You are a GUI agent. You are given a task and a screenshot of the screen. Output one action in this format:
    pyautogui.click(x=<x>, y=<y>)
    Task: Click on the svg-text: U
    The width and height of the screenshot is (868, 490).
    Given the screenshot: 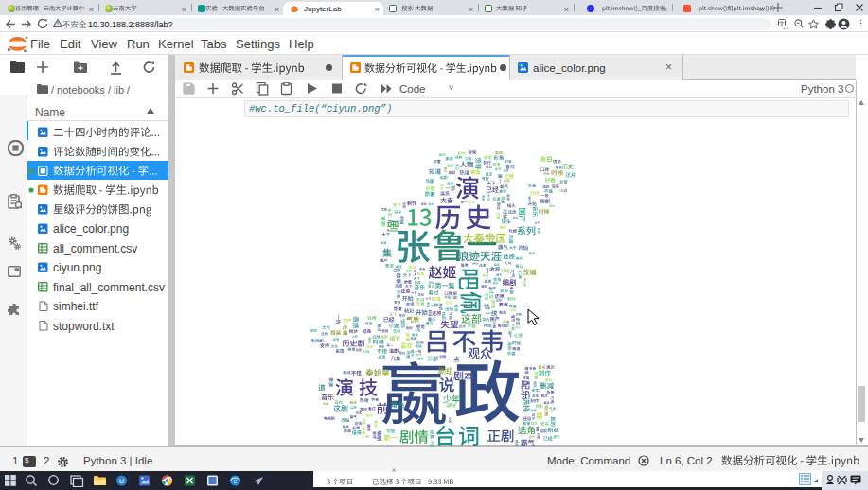 What is the action you would take?
    pyautogui.click(x=121, y=481)
    